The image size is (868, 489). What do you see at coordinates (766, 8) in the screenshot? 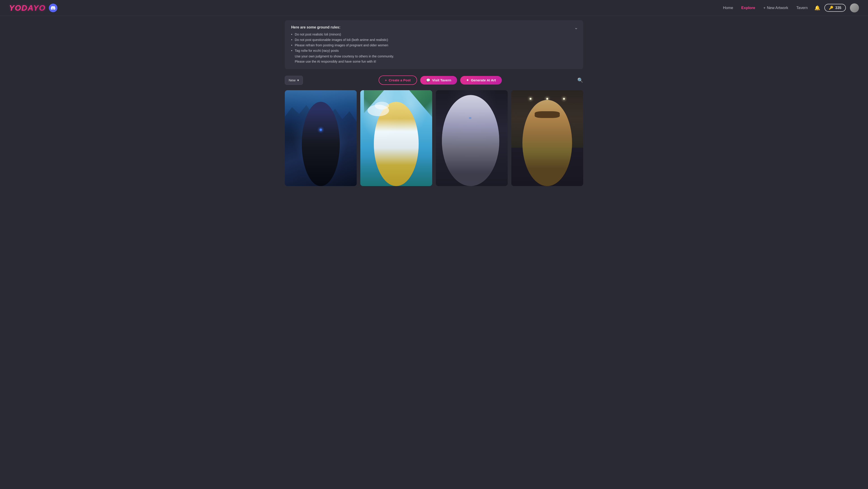
I see `nav-links: Home Explore + New Artwork Tavern` at bounding box center [766, 8].